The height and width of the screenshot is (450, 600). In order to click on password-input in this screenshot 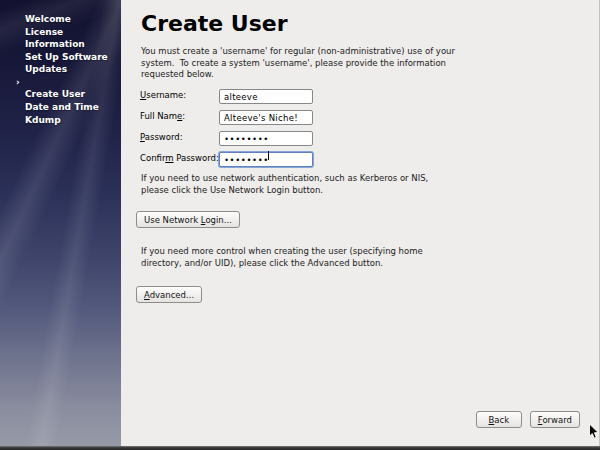, I will do `click(266, 138)`.